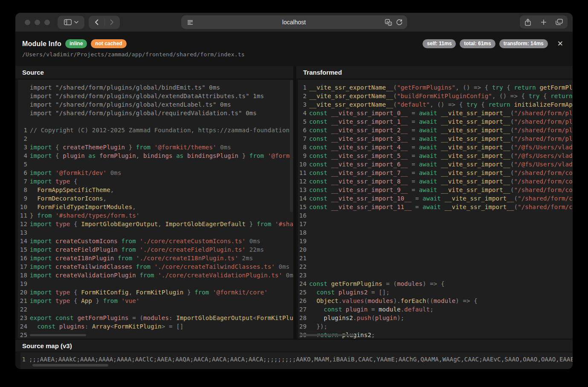 The image size is (588, 387). Describe the element at coordinates (70, 365) in the screenshot. I see `sourcemap-horizontal-scrollbar` at that location.